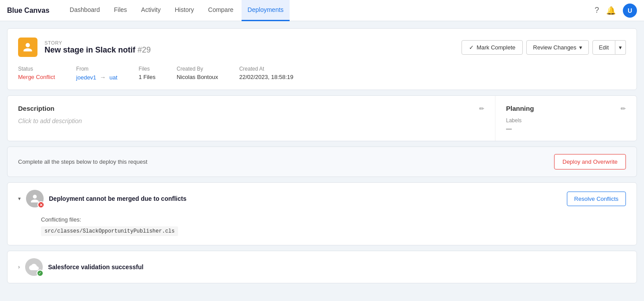  I want to click on salesforce-section: › ✓ Salesforce validation successful, so click(322, 267).